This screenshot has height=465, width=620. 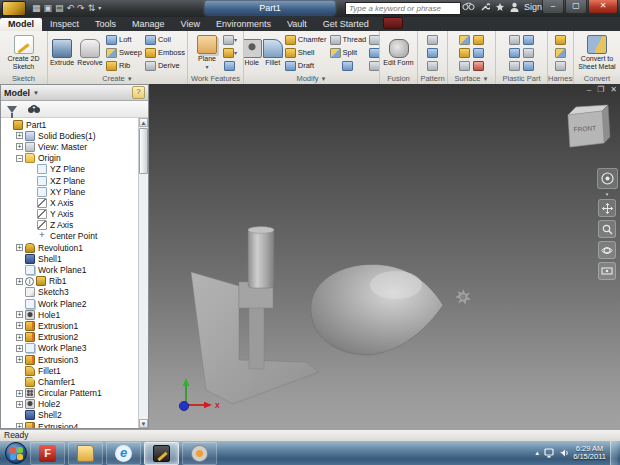 I want to click on tree-item-chamfer1: Chamfer1, so click(x=70, y=382).